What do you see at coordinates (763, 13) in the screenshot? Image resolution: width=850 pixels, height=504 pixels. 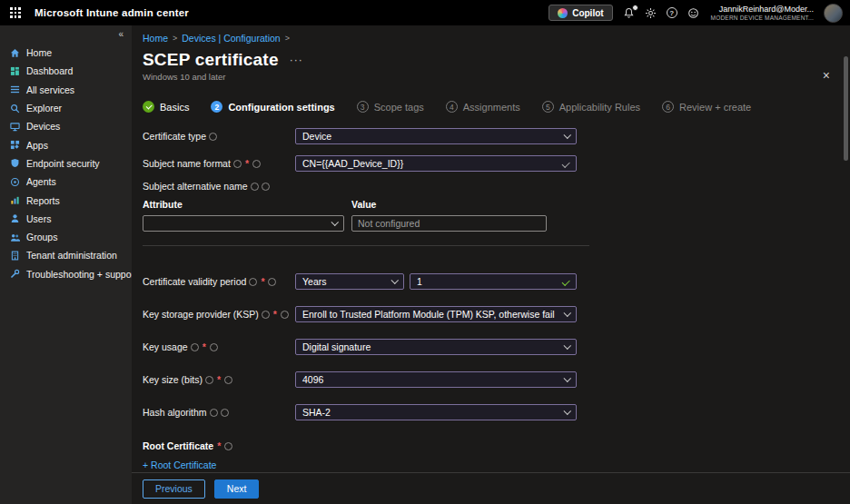 I see `account-info: JannikReinhard@Moder... MODERN DEVICE MA…` at bounding box center [763, 13].